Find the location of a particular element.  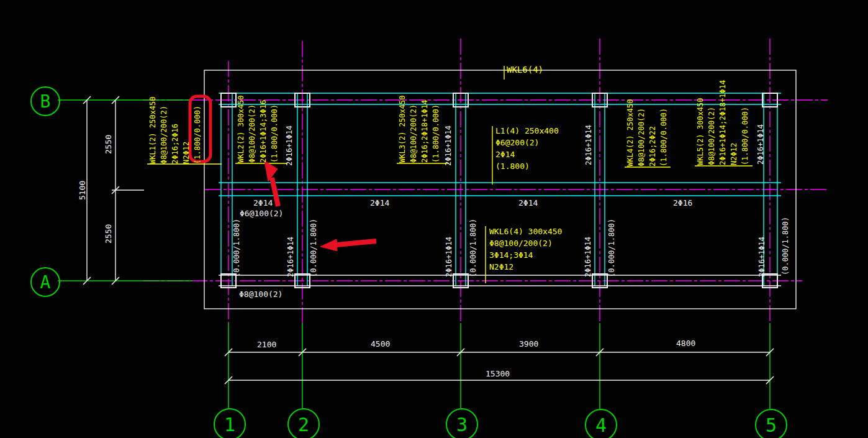

beam-label-line: WKL3(2) 250x450 is located at coordinates (402, 129).